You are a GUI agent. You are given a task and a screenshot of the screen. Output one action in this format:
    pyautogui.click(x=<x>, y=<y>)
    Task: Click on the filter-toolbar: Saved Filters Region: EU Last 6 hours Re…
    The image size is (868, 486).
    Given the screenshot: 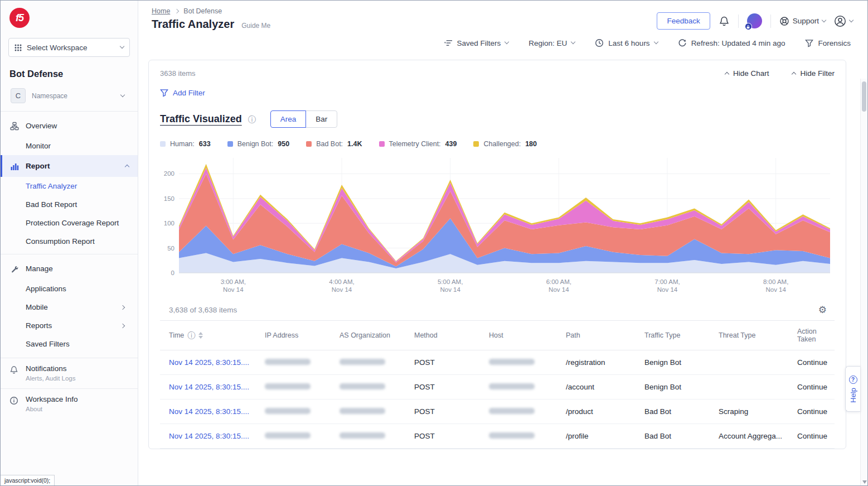 What is the action you would take?
    pyautogui.click(x=503, y=41)
    